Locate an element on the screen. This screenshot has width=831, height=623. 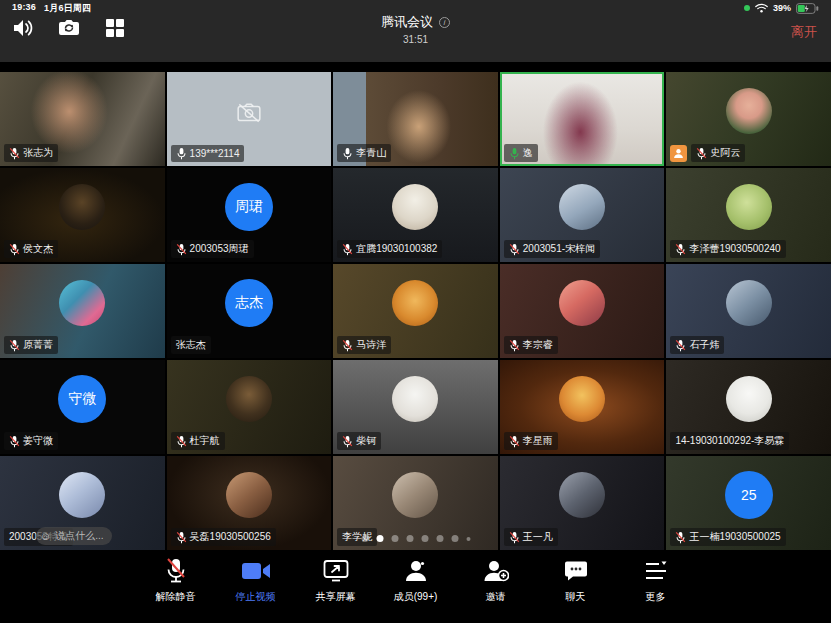
unmute-button: 解除静音 is located at coordinates (176, 590).